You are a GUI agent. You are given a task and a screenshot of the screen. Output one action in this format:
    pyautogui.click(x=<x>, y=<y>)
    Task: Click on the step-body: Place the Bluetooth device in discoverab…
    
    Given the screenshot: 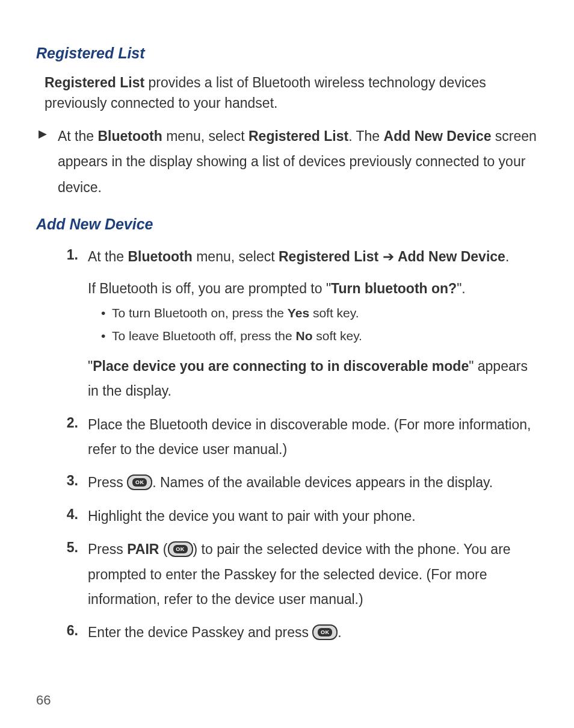 What is the action you would take?
    pyautogui.click(x=313, y=437)
    